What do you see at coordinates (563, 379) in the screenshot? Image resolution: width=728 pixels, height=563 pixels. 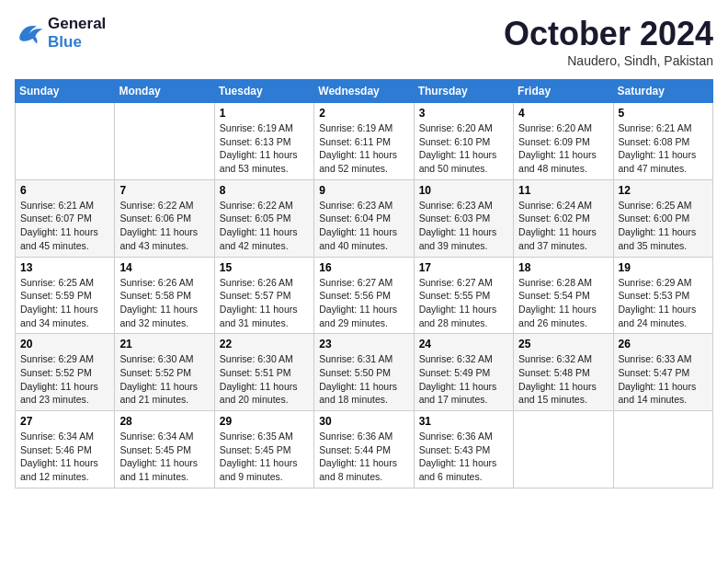 I see `day-info: Sunrise: 6:32 AM Sunset: 5:48 PM Dayligh…` at bounding box center [563, 379].